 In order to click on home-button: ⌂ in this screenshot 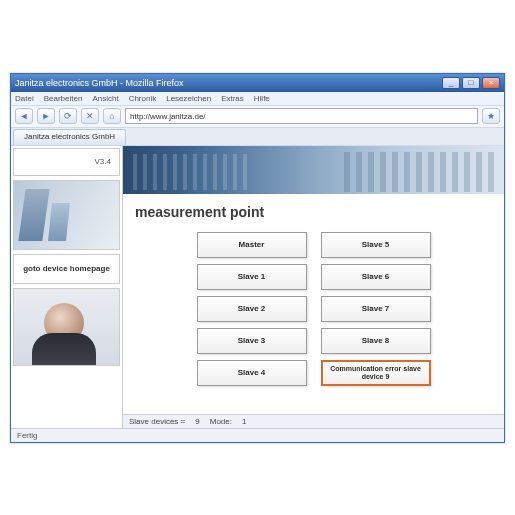, I will do `click(112, 116)`.